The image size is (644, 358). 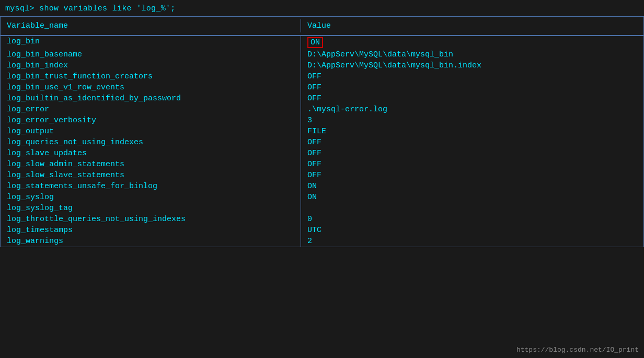 What do you see at coordinates (322, 54) in the screenshot?
I see `table-row: log_bin_basenameD:\AppServ\MySQL\data\my…` at bounding box center [322, 54].